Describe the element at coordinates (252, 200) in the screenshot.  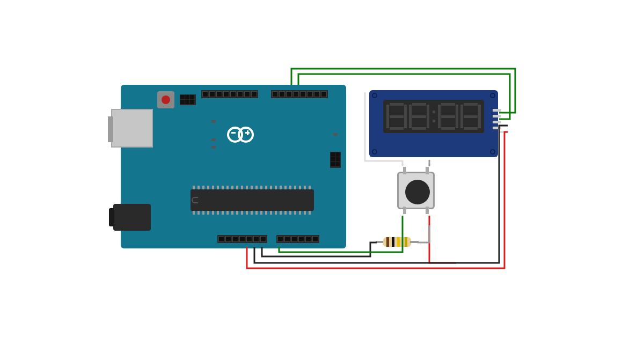
I see `atmega-chip` at that location.